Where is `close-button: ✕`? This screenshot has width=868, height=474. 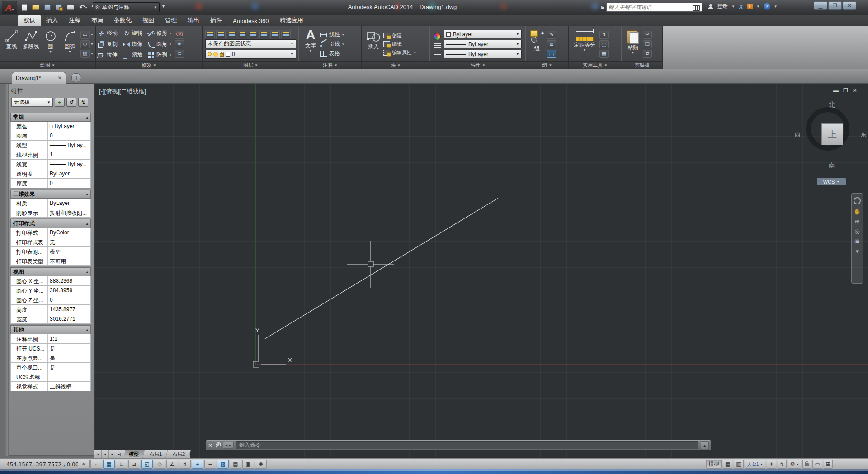
close-button: ✕ is located at coordinates (849, 5).